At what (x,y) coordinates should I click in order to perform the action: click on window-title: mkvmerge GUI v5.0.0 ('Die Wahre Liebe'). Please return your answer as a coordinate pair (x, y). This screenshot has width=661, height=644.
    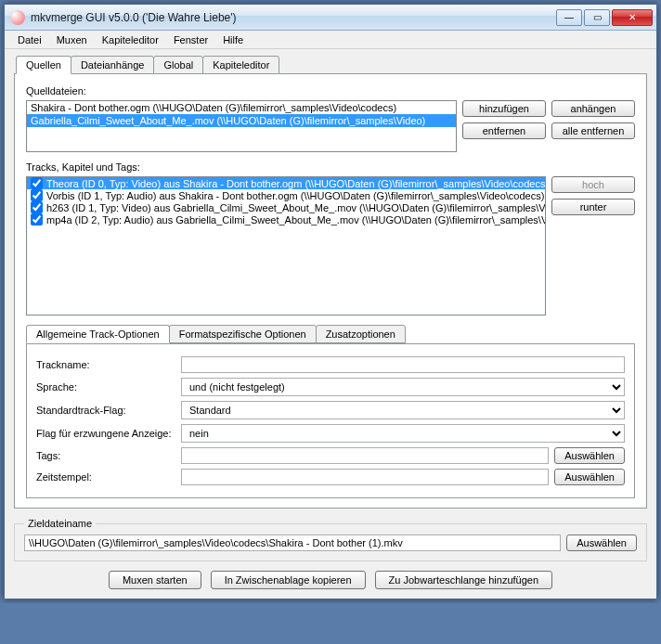
    Looking at the image, I should click on (293, 18).